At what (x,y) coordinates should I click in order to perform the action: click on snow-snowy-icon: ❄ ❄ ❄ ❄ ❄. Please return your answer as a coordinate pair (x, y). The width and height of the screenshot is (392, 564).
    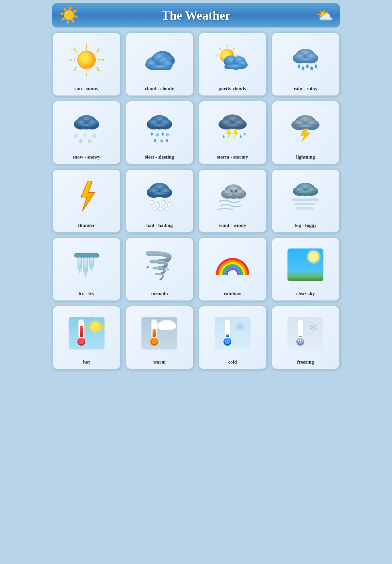
    Looking at the image, I should click on (87, 128).